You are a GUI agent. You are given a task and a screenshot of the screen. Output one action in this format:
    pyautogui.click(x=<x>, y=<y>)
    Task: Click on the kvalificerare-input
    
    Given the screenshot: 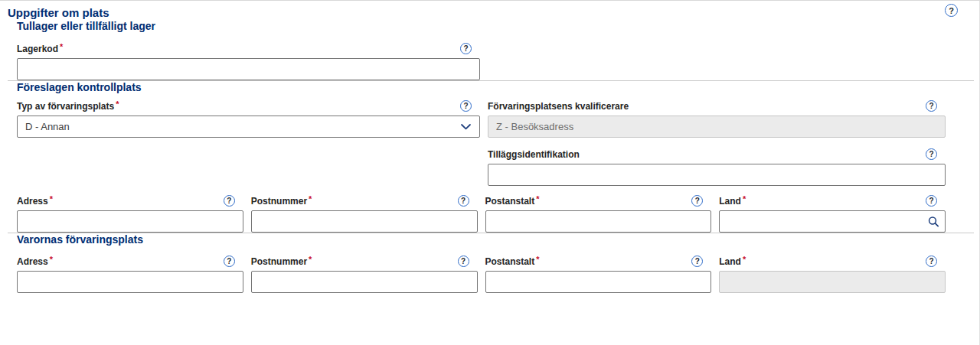 What is the action you would take?
    pyautogui.click(x=717, y=127)
    